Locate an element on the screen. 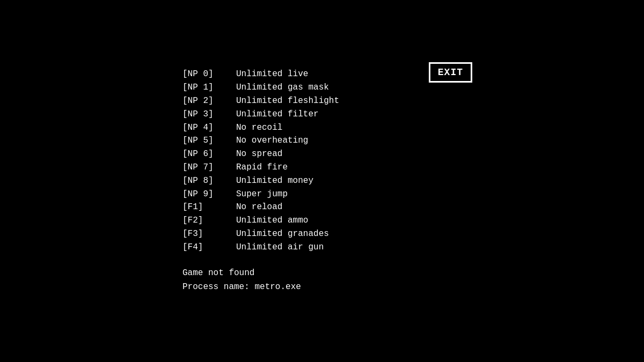  cheat-item: [F4]Unlimited air gun is located at coordinates (322, 248).